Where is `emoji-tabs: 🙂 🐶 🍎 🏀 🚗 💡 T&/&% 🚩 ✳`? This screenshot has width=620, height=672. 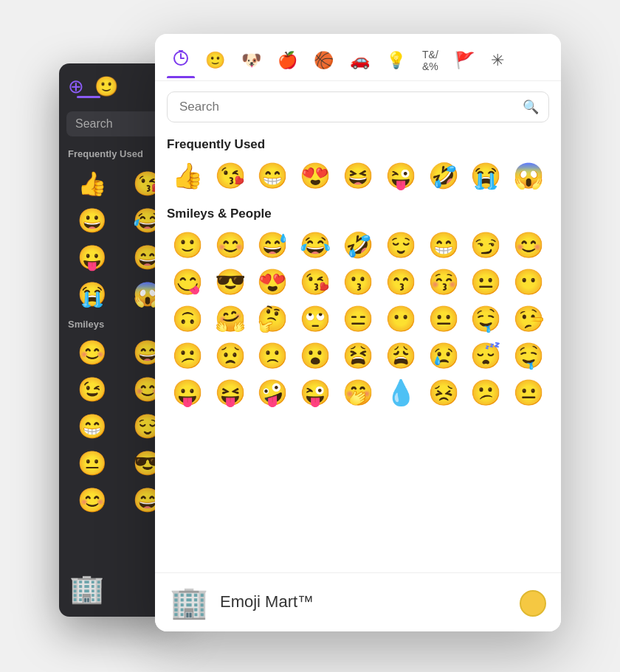
emoji-tabs: 🙂 🐶 🍎 🏀 🚗 💡 T&/&% 🚩 ✳ is located at coordinates (358, 58).